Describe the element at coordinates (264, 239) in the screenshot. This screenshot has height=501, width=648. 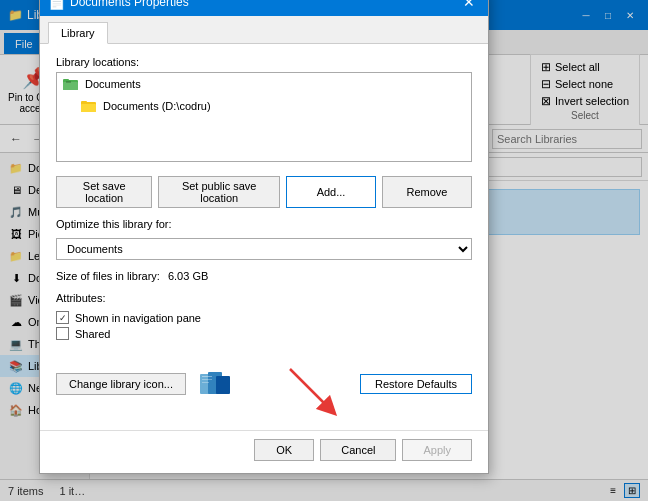
I see `optimize-section: Optimize this library for: Documents Gen…` at that location.